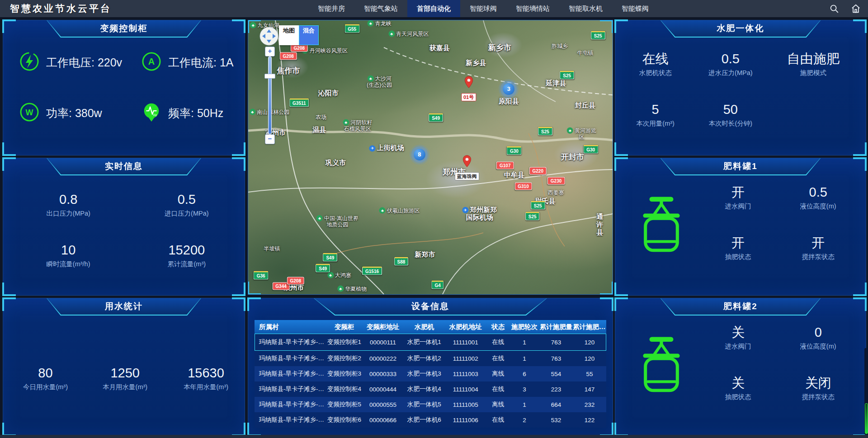 The width and height of the screenshot is (868, 438). I want to click on device-table: 所属村变频柜变频柜地址水肥机水肥机地址状态施肥轮次累计施肥量累计施肥时长 玛纳斯…, so click(430, 374).